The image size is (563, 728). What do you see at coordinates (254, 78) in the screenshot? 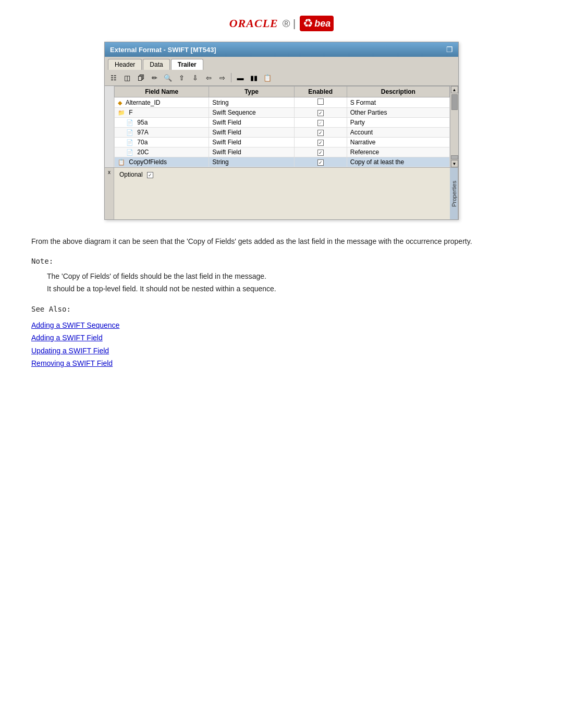
I see `toolbar-columns-btn: ▮▮` at bounding box center [254, 78].